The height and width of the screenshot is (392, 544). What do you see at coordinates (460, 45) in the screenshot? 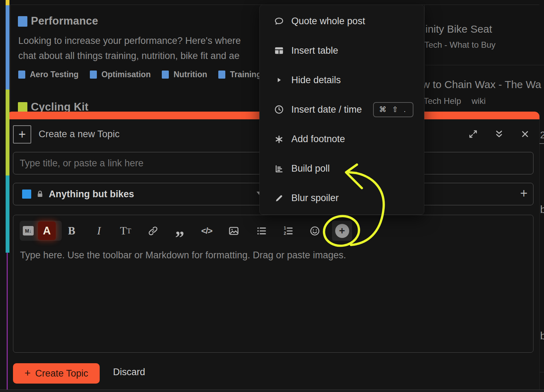
I see `topic-category-label: Tech - What to Buy` at bounding box center [460, 45].